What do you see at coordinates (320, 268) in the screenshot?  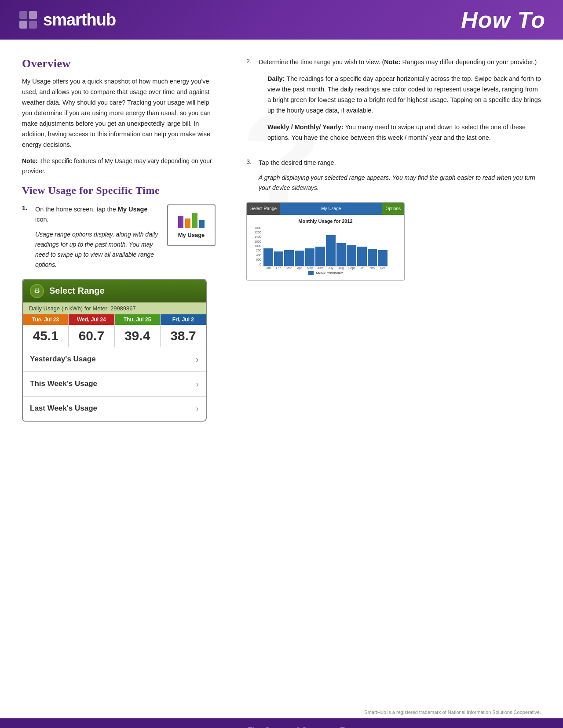 I see `x-label-june: June` at bounding box center [320, 268].